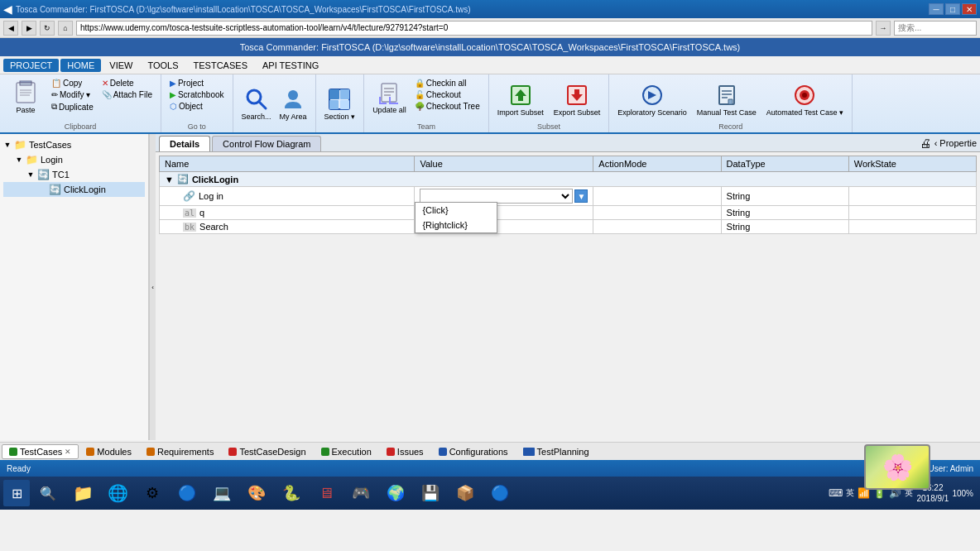  I want to click on row-name: q, so click(202, 213).